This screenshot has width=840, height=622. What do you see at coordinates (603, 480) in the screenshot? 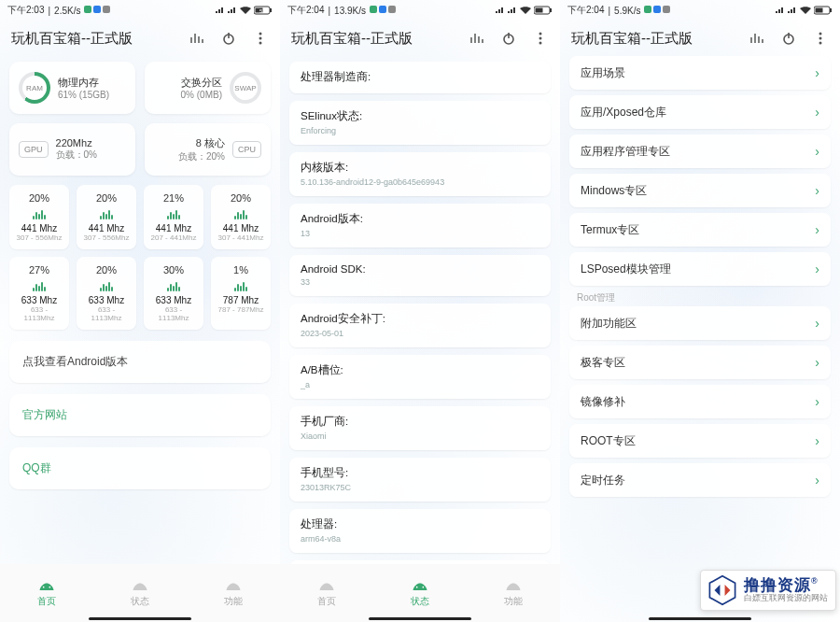
I see `tools-item-label: 定时任务` at bounding box center [603, 480].